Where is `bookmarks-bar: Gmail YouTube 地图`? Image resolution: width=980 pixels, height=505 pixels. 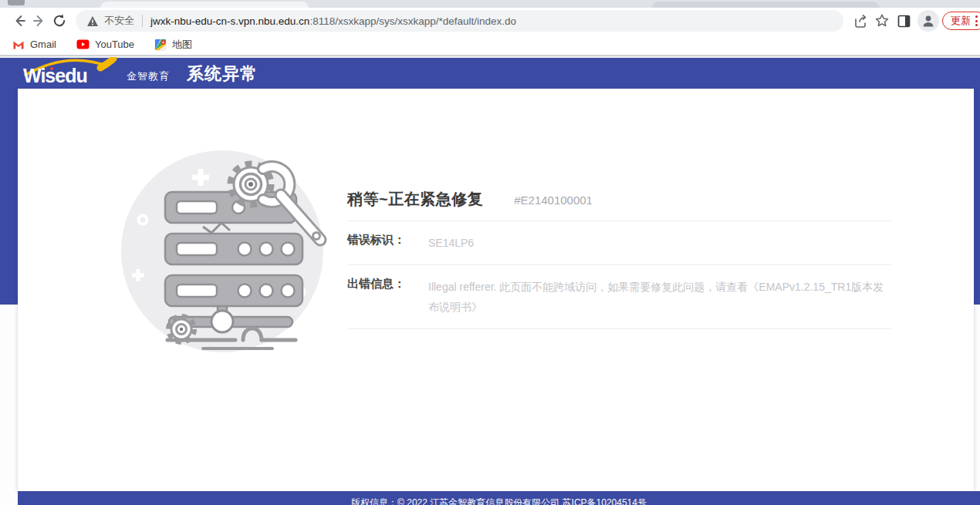 bookmarks-bar: Gmail YouTube 地图 is located at coordinates (490, 45).